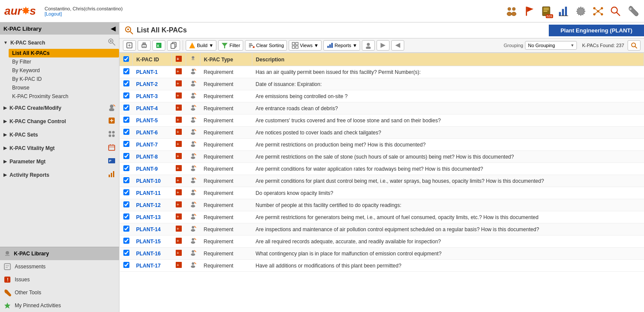  I want to click on sidebar-assessments: Assessments, so click(60, 267).